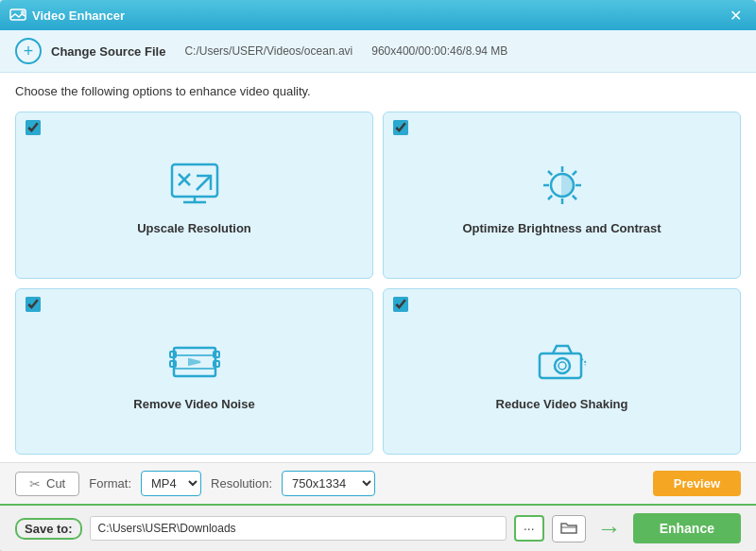  What do you see at coordinates (378, 15) in the screenshot?
I see `title-bar: Video Enhancer ✕` at bounding box center [378, 15].